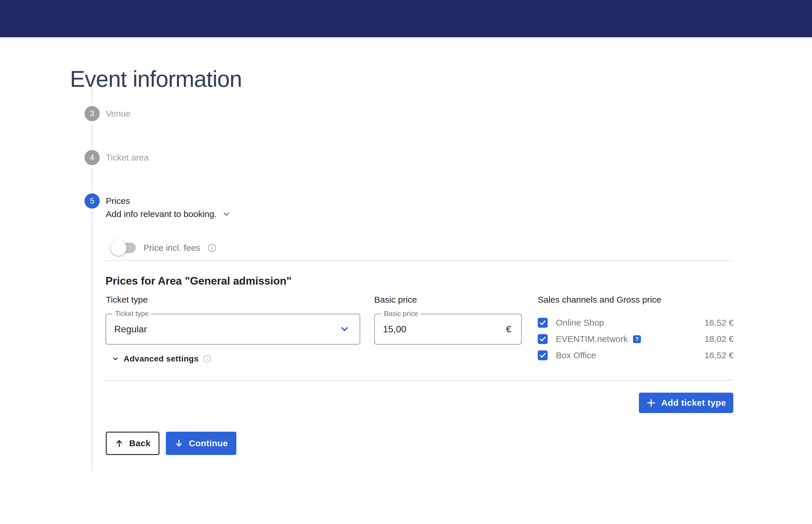  I want to click on plus-icon, so click(651, 403).